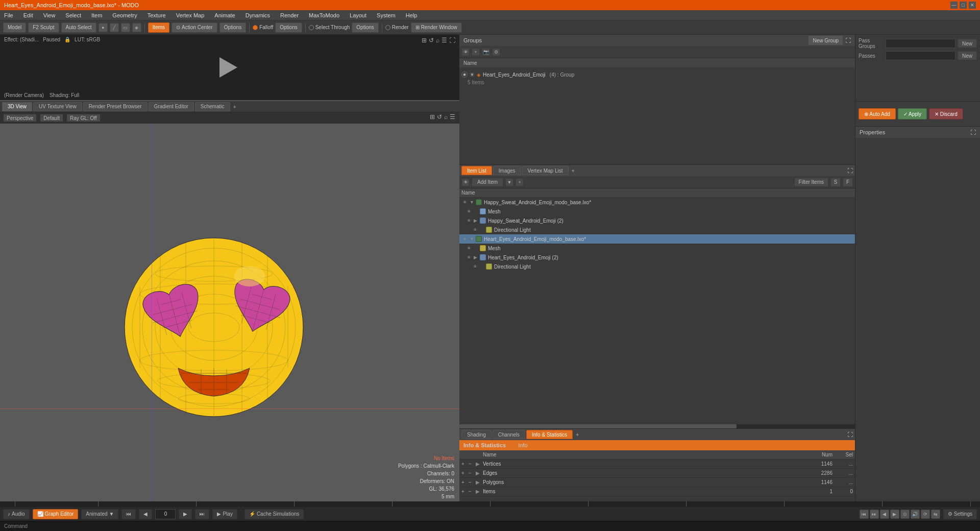 This screenshot has height=531, width=980. Describe the element at coordinates (921, 43) in the screenshot. I see `pass-groups-input` at that location.